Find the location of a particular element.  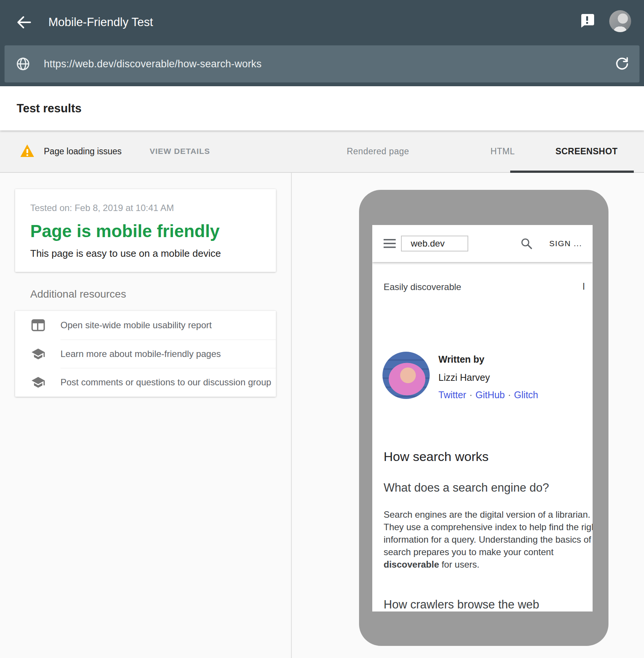

paragraph-line: search prepares you to make your content is located at coordinates (488, 552).